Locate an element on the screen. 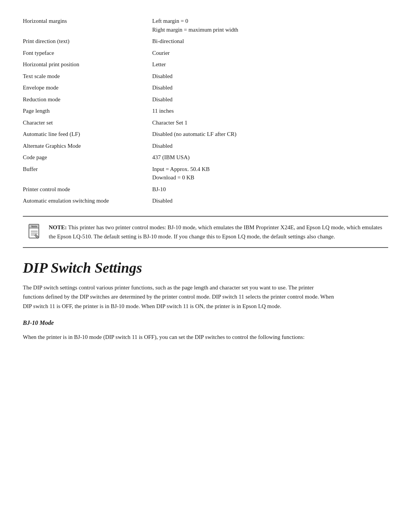  row-value: BJ-10 is located at coordinates (270, 190).